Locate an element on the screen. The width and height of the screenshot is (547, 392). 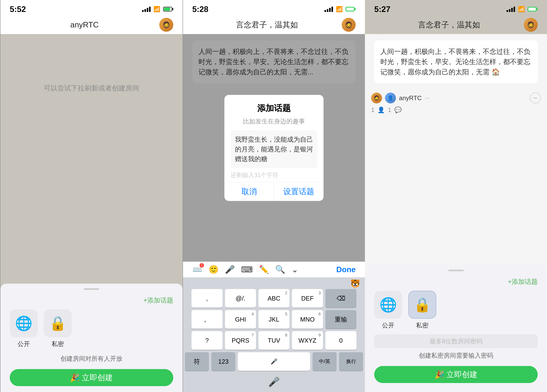
phone3-minus-btn: − is located at coordinates (535, 98).